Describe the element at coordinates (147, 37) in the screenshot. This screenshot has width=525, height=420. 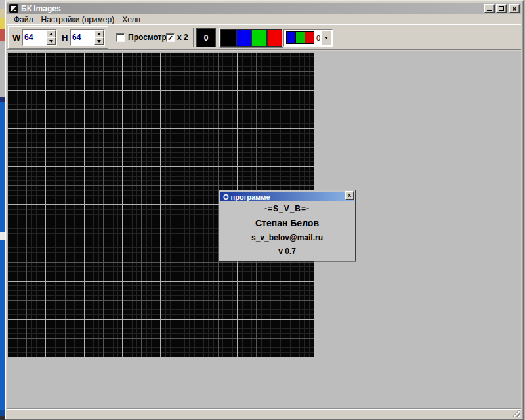
I see `preview-checkbox-label: Просмотр` at that location.